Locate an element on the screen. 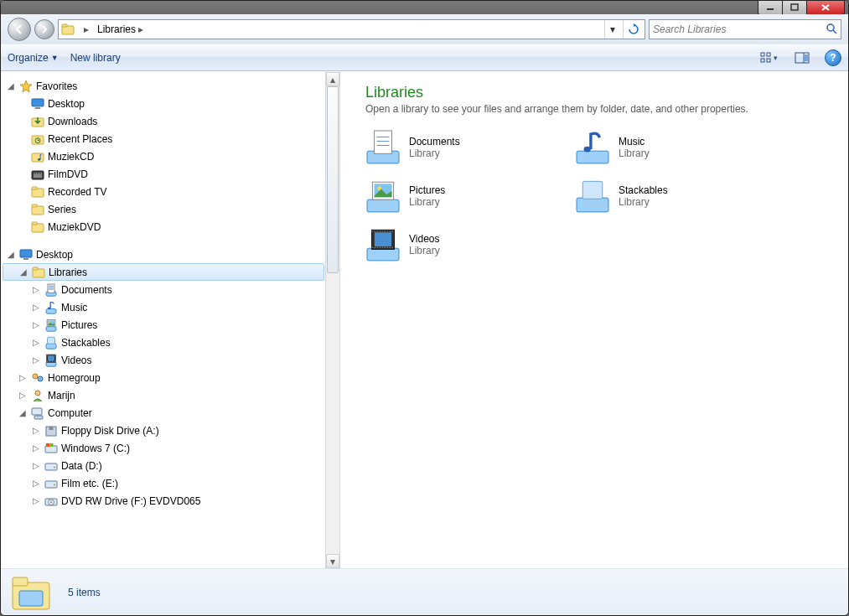 The width and height of the screenshot is (849, 616). minimize-button is located at coordinates (770, 8).